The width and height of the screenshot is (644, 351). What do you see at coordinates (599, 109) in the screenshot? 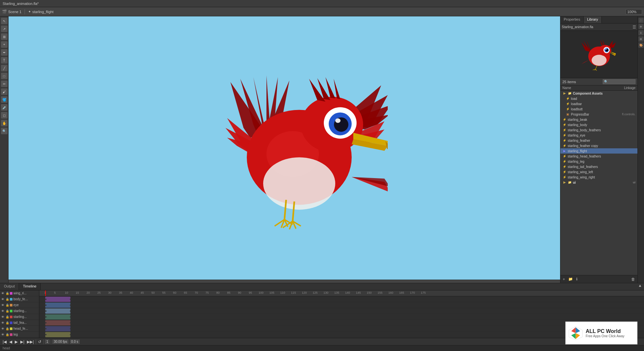
I see `list-item: ⚡ loadbutt` at bounding box center [599, 109].